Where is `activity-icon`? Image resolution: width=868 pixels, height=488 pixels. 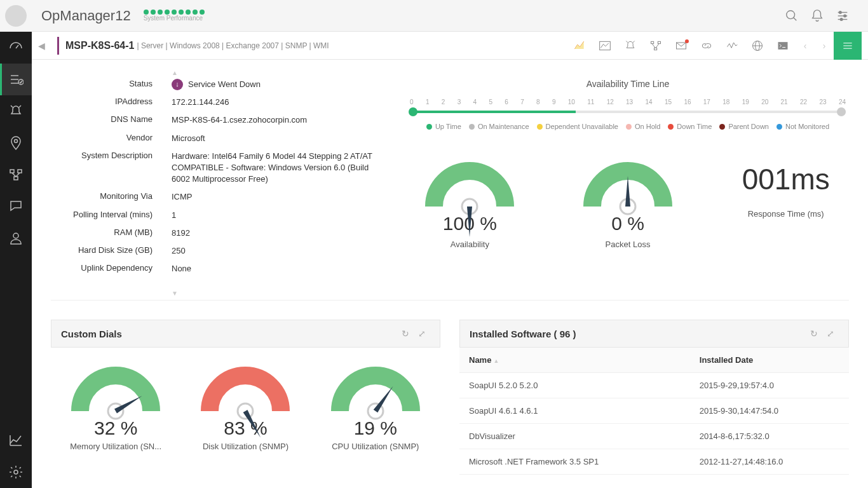 activity-icon is located at coordinates (732, 46).